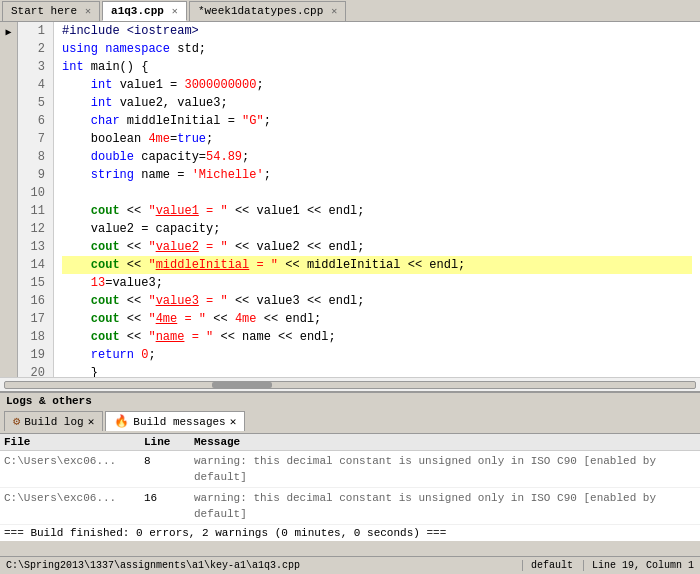 This screenshot has height=574, width=700. I want to click on code-line-11: cout << "value1 = " << value1 << endl;, so click(377, 211).